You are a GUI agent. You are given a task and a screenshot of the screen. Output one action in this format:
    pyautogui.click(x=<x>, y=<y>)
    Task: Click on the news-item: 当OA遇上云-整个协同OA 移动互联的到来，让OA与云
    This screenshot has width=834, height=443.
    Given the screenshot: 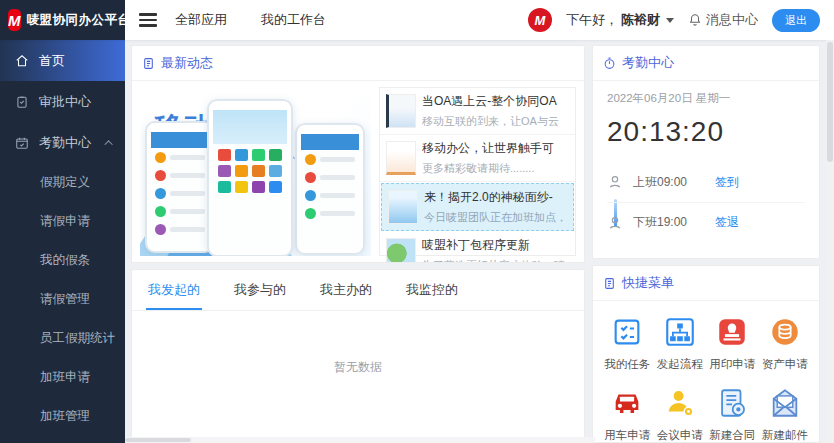 What is the action you would take?
    pyautogui.click(x=478, y=112)
    